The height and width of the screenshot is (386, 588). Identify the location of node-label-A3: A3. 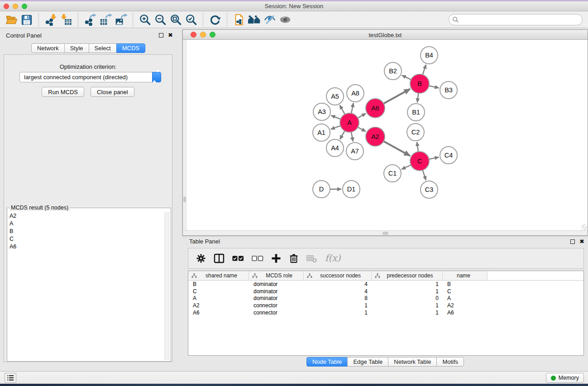
(322, 112).